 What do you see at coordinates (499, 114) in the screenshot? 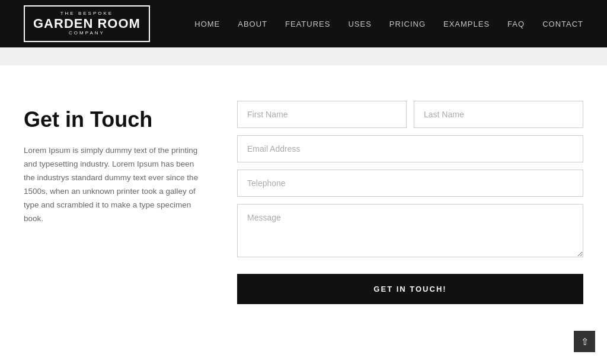
I see `last-name-input` at bounding box center [499, 114].